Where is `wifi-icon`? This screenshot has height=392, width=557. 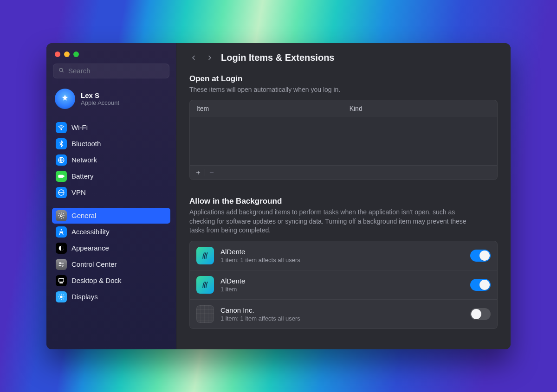
wifi-icon is located at coordinates (61, 128).